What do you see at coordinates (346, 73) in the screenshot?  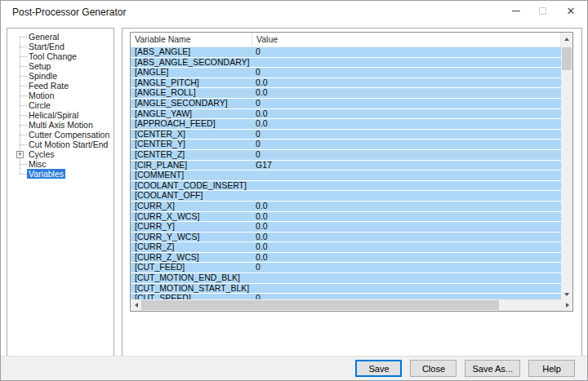 I see `table-row: [ANGLE]0` at bounding box center [346, 73].